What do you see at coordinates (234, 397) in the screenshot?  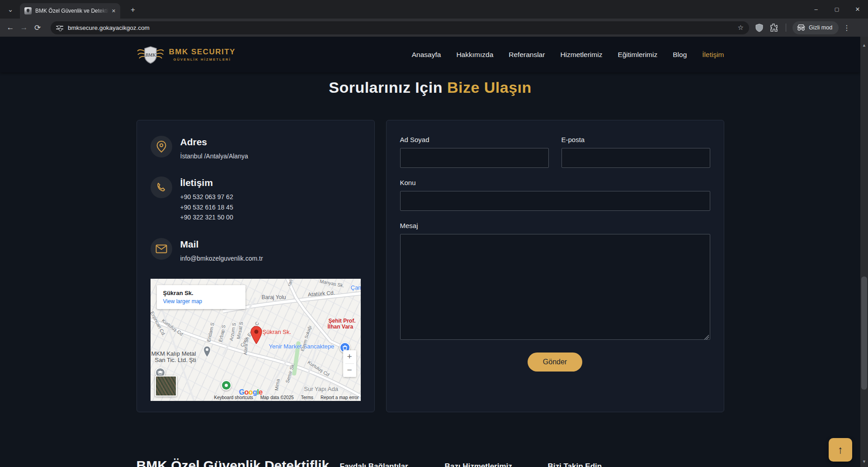 I see `keyboard-shortcuts-link: Keyboard shortcuts` at bounding box center [234, 397].